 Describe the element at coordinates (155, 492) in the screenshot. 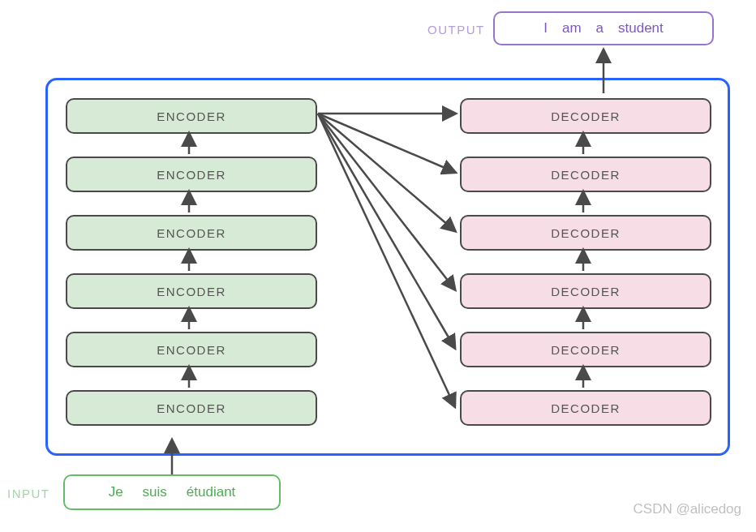

I see `input-token: suis` at that location.